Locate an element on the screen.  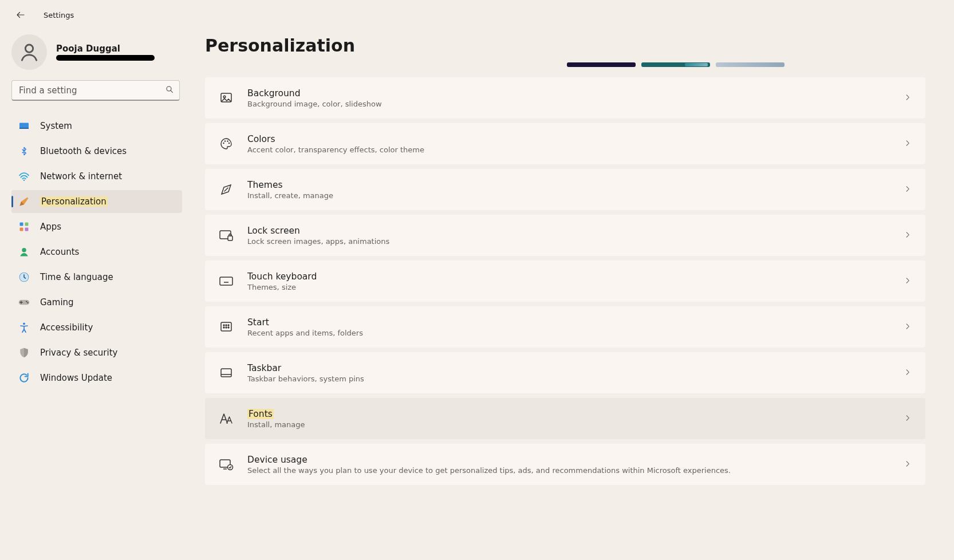
card-subtitle: Background image, color, slideshow is located at coordinates (575, 104).